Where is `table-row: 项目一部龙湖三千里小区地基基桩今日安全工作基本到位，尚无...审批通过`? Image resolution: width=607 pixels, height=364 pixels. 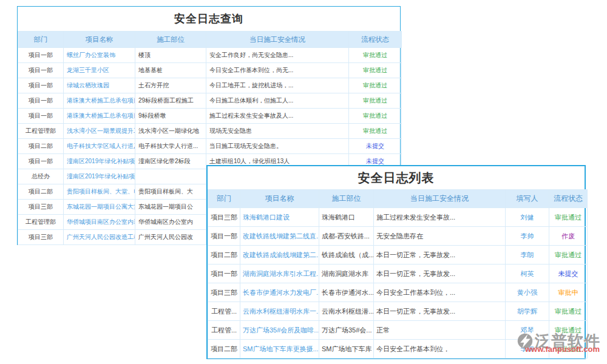
table-row: 项目一部龙湖三千里小区地基基桩今日安全工作基本到位，尚无...审批通过 is located at coordinates (210, 70).